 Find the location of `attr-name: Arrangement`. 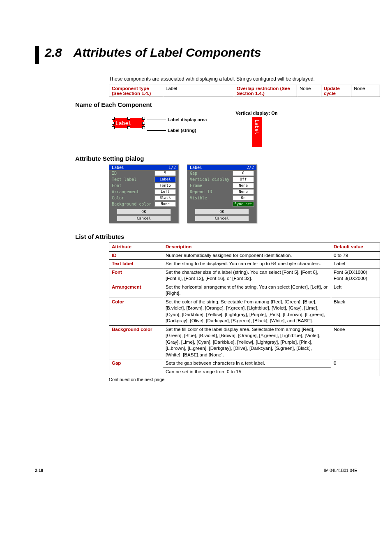

attr-name: Arrangement is located at coordinates (136, 290).